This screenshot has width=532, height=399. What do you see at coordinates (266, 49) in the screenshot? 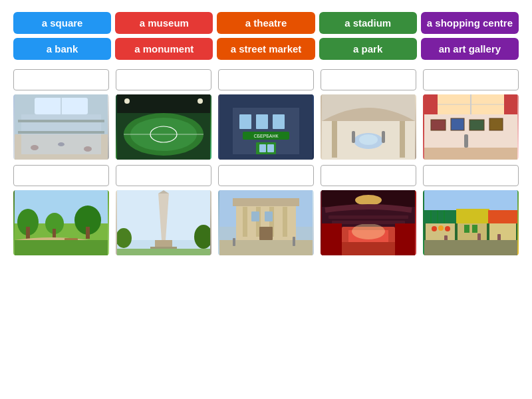
I see `tile-street-market: a street market` at bounding box center [266, 49].